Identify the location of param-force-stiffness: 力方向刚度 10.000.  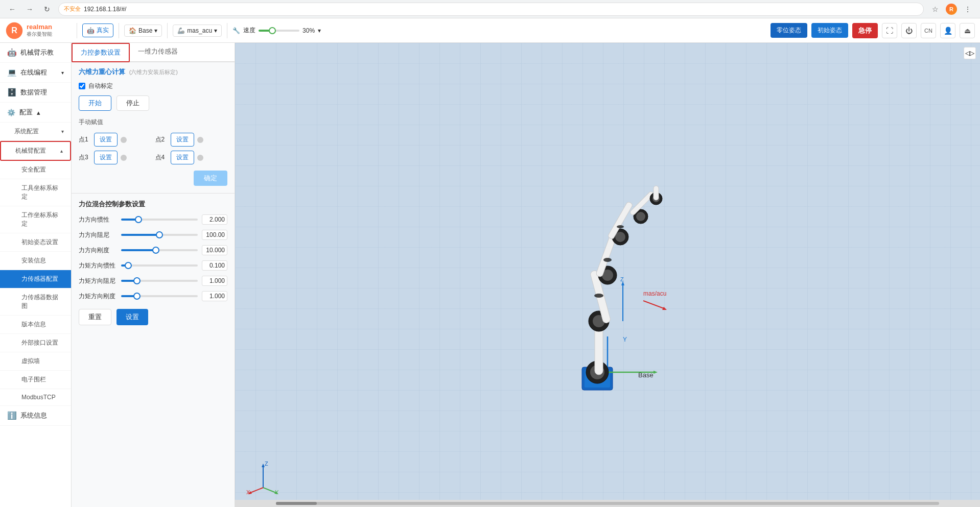
(153, 250).